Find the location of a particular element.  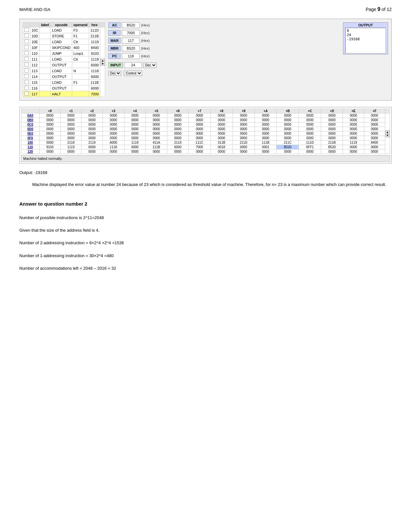

mem-cell: 1119 is located at coordinates (353, 143).